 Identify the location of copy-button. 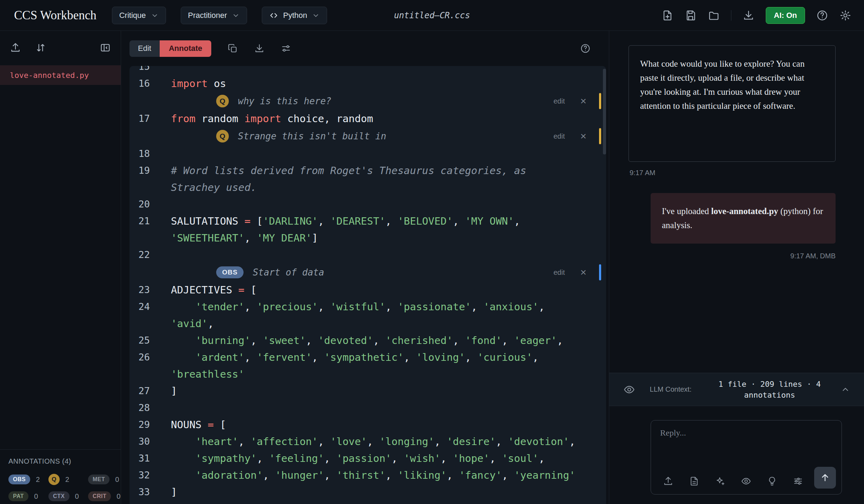
(233, 48).